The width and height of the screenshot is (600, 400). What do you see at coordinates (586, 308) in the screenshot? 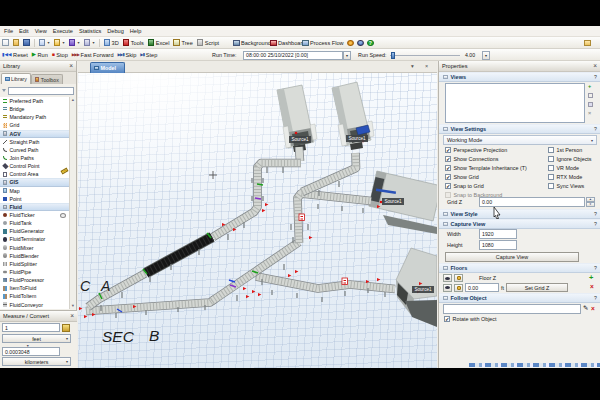
I see `eyedropper-icon: ✎` at bounding box center [586, 308].